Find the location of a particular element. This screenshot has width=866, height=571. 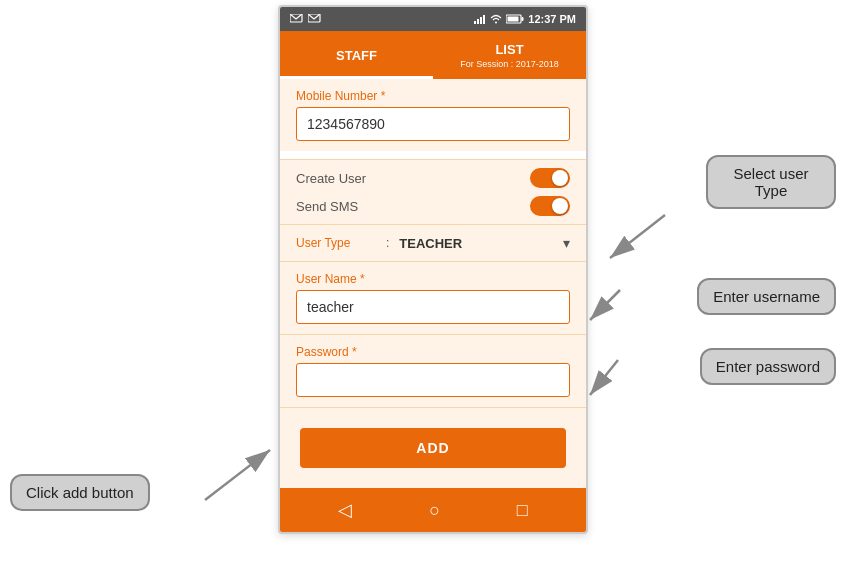

tab-bar: STAFF LIST For Session : 2017-2018 is located at coordinates (433, 55).